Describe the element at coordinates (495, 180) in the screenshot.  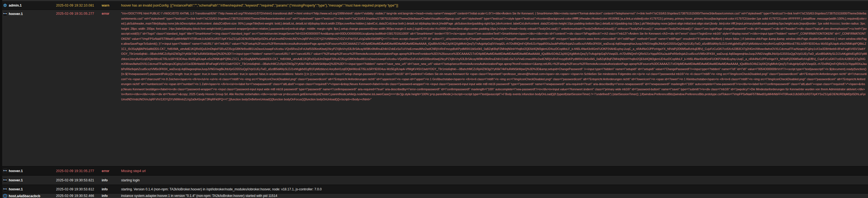
I see `log-message: starting login` at that location.